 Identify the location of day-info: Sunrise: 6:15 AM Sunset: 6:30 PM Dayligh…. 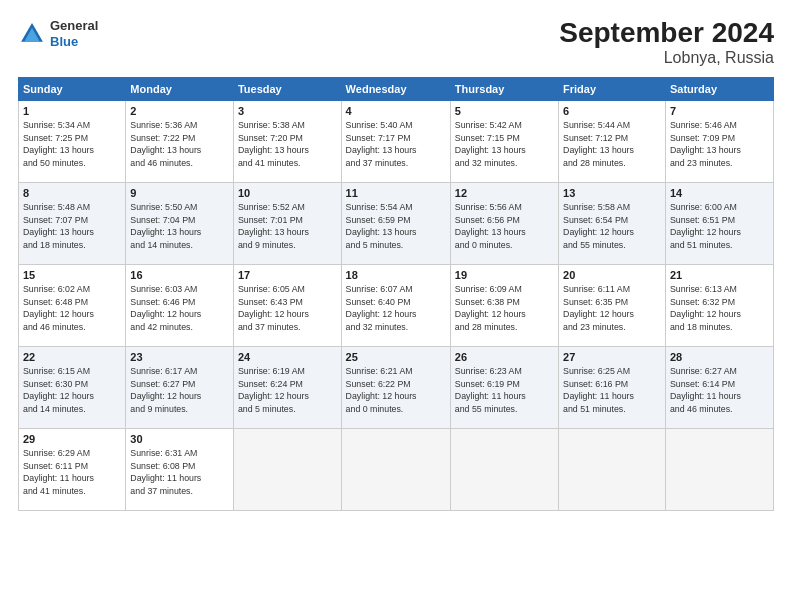
(72, 390).